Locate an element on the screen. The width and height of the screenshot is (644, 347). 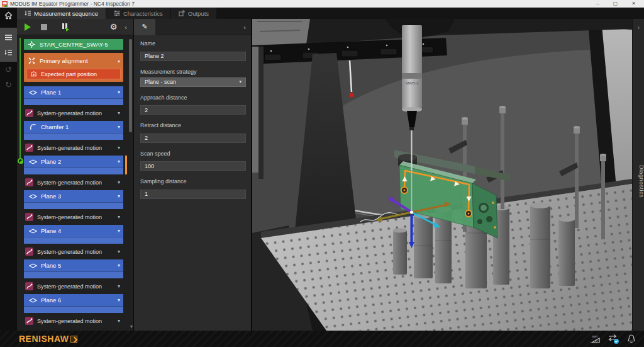
menu-button is located at coordinates (9, 37).